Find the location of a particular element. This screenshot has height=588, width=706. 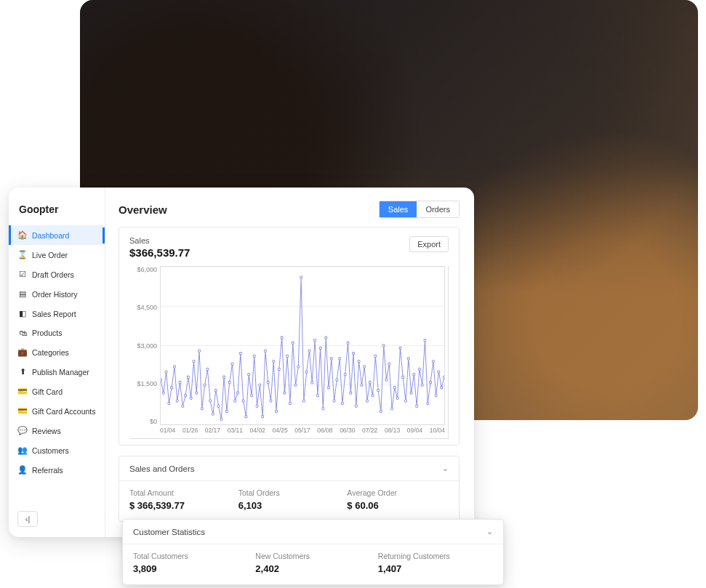

sidebar-item-label: Categories is located at coordinates (51, 353).